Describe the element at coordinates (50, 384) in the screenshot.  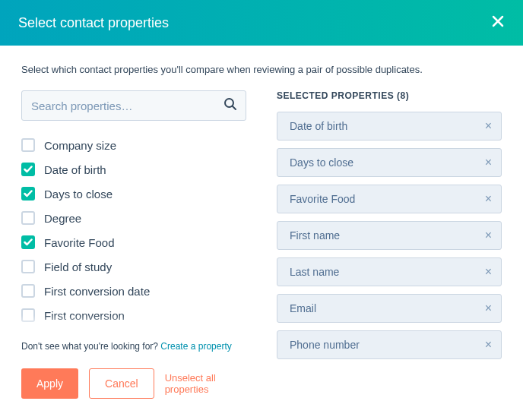
I see `apply-button: Apply` at that location.